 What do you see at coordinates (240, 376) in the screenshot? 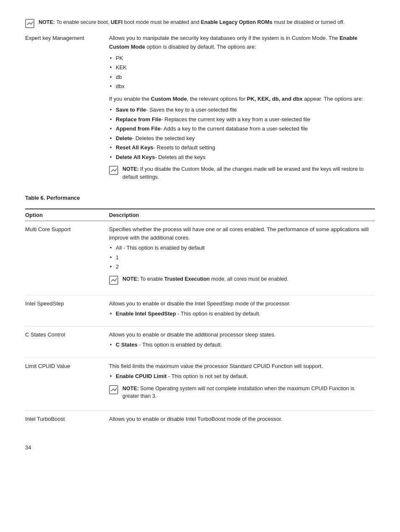
I see `list-item: Enable CPUID Limit - This option is not …` at bounding box center [240, 376].